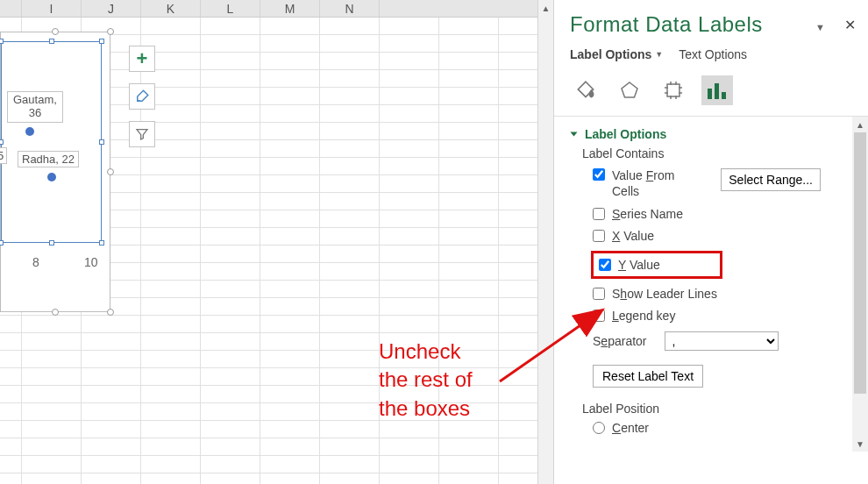 This screenshot has height=484, width=868. Describe the element at coordinates (599, 428) in the screenshot. I see `radio` at that location.